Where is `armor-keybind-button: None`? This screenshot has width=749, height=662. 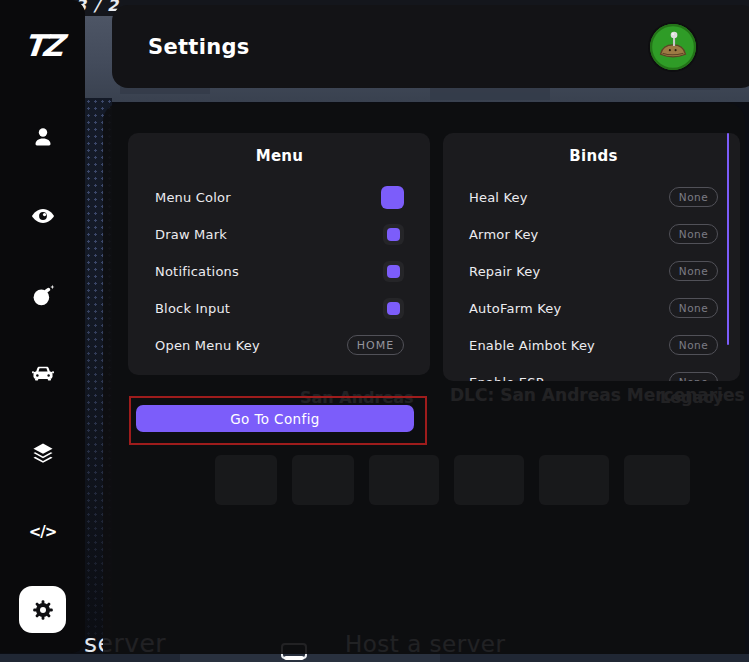 armor-keybind-button: None is located at coordinates (694, 234).